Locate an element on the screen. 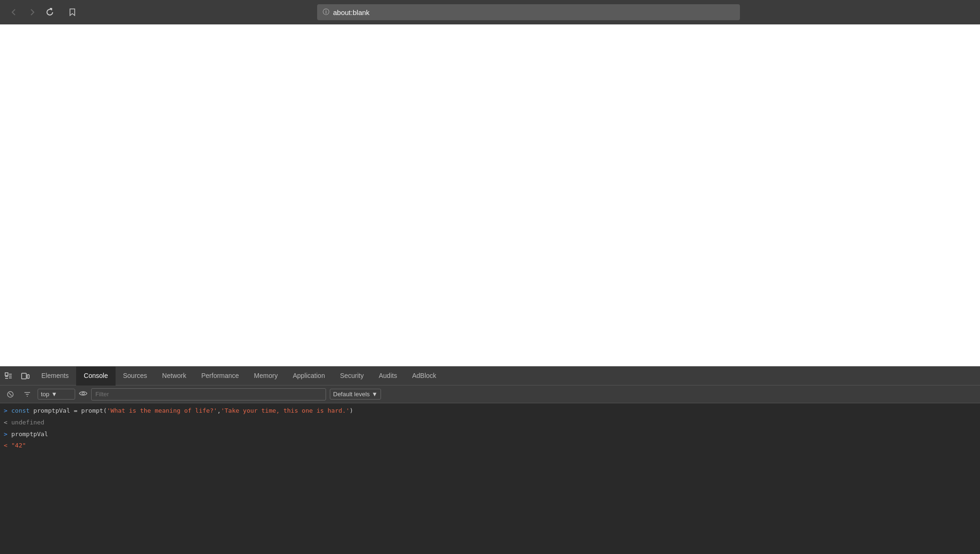 This screenshot has height=554, width=980. levels-selector: Default levels ▼ is located at coordinates (355, 394).